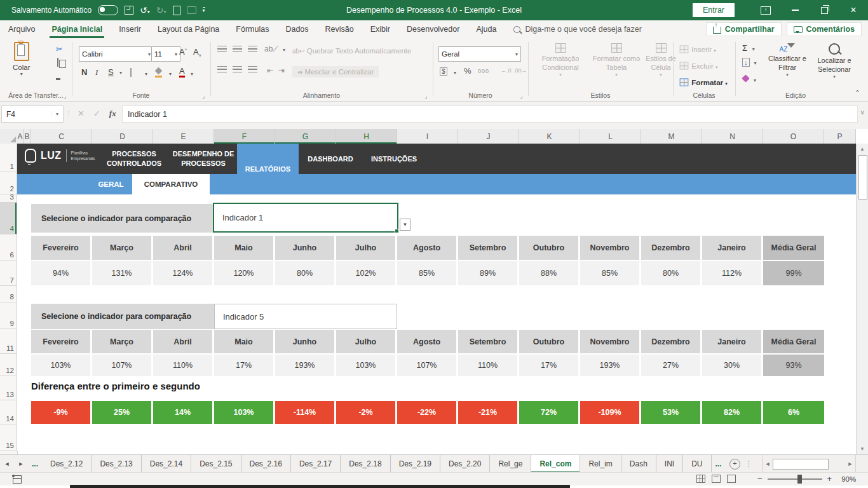  What do you see at coordinates (166, 464) in the screenshot?
I see `sheet-tab-des_2-14: Des_2.14` at bounding box center [166, 464].